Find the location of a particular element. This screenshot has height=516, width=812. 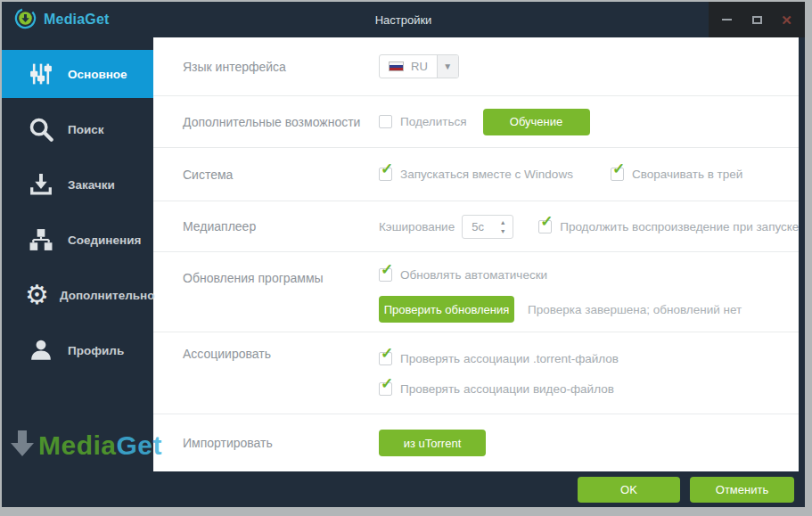

system-label: Система is located at coordinates (281, 175).